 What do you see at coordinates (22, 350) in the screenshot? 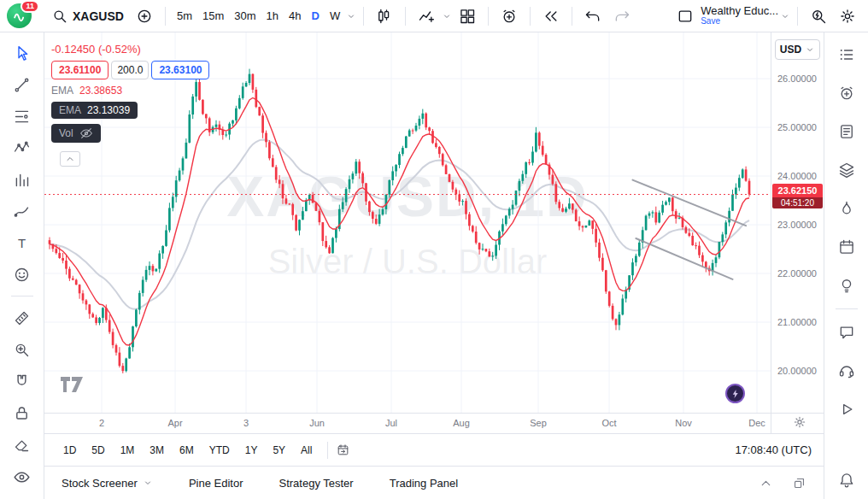
I see `zoom-in-icon` at bounding box center [22, 350].